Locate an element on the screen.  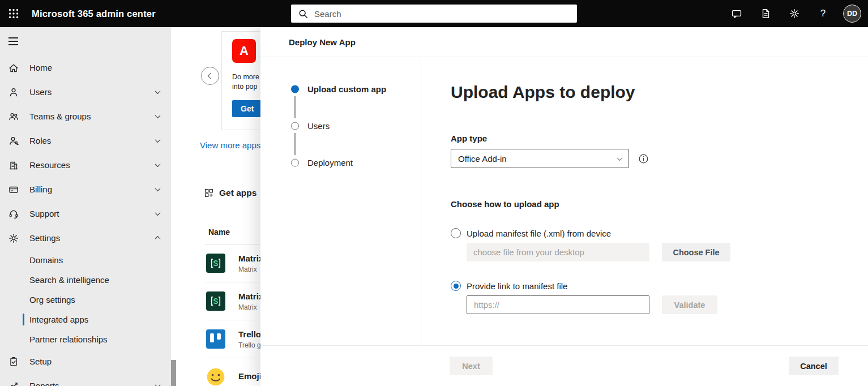
adobe-acrobat-icon: A is located at coordinates (244, 51).